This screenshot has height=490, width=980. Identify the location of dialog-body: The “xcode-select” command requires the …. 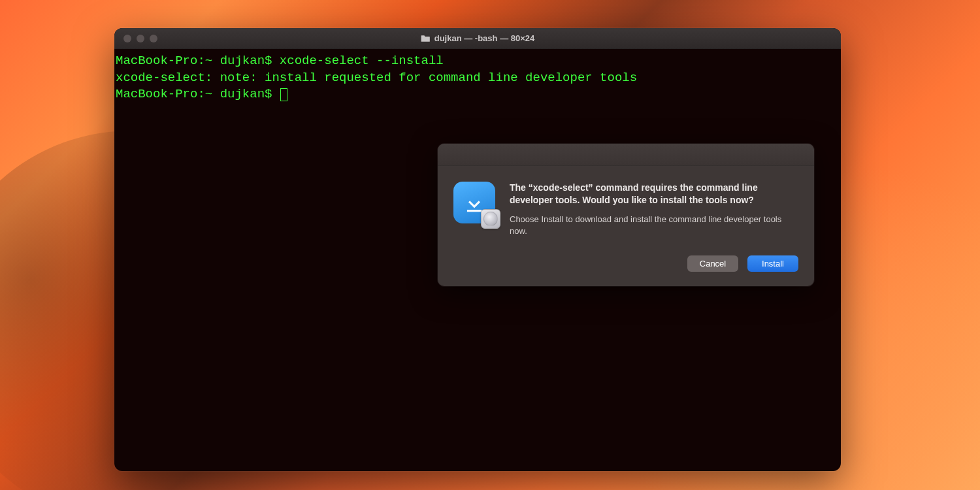
(626, 226).